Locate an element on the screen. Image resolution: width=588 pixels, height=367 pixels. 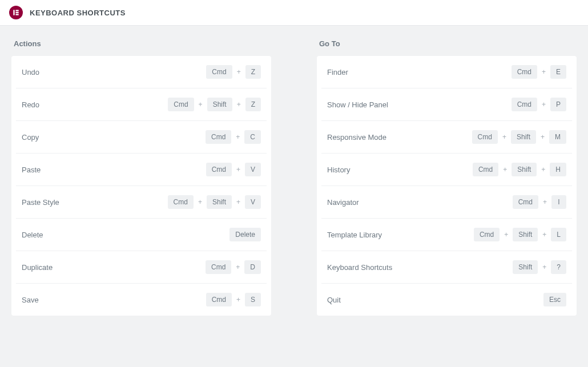
shortcut-row: Template Library Cmd + Shift + L is located at coordinates (446, 235).